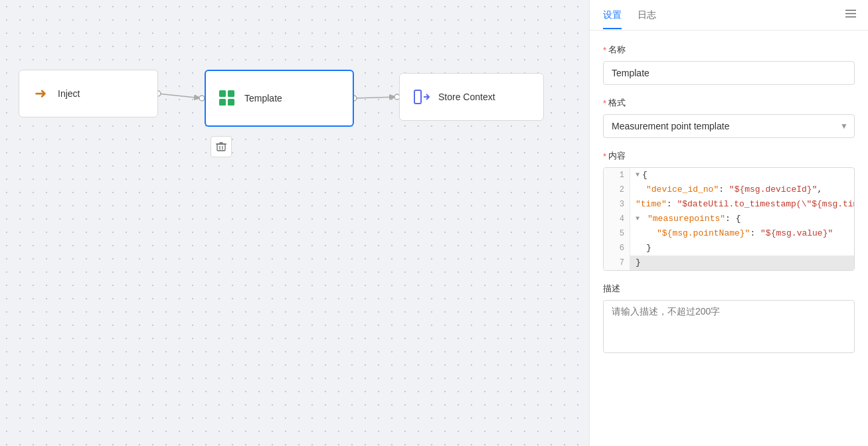 This screenshot has height=446, width=868. I want to click on format-select: Measurement point template Custom JSON T…, so click(729, 126).